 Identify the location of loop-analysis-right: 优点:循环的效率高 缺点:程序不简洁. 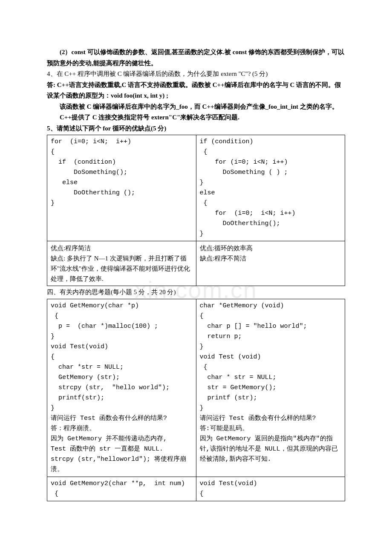
(271, 253).